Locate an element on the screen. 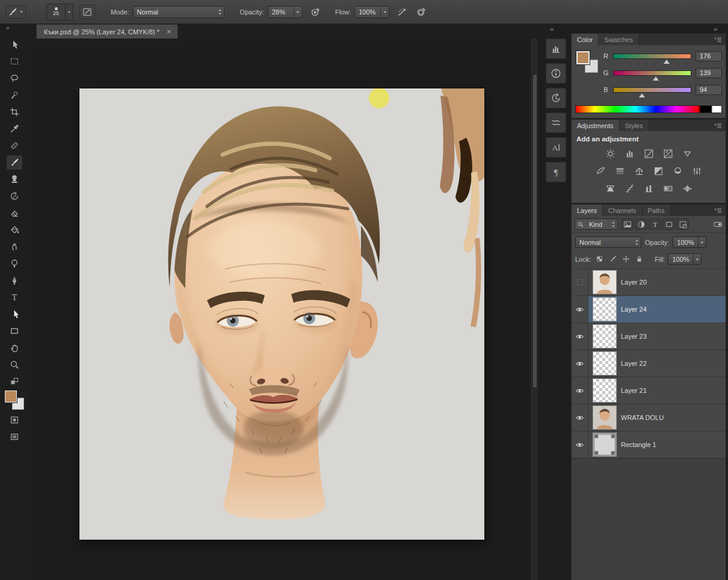 The height and width of the screenshot is (580, 728). adjustment-levels-icon is located at coordinates (629, 154).